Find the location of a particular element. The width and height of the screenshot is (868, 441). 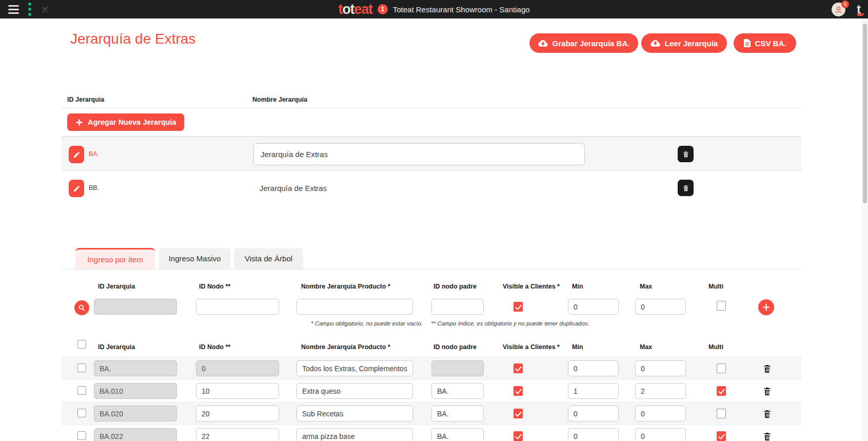

search-id-jerarquia-input is located at coordinates (135, 307).